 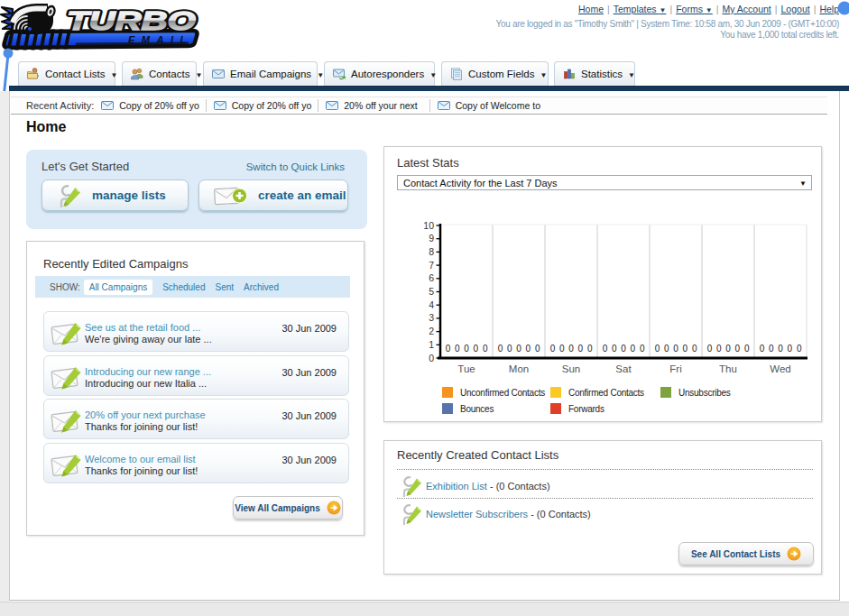 What do you see at coordinates (571, 369) in the screenshot?
I see `svg-text: Sun` at bounding box center [571, 369].